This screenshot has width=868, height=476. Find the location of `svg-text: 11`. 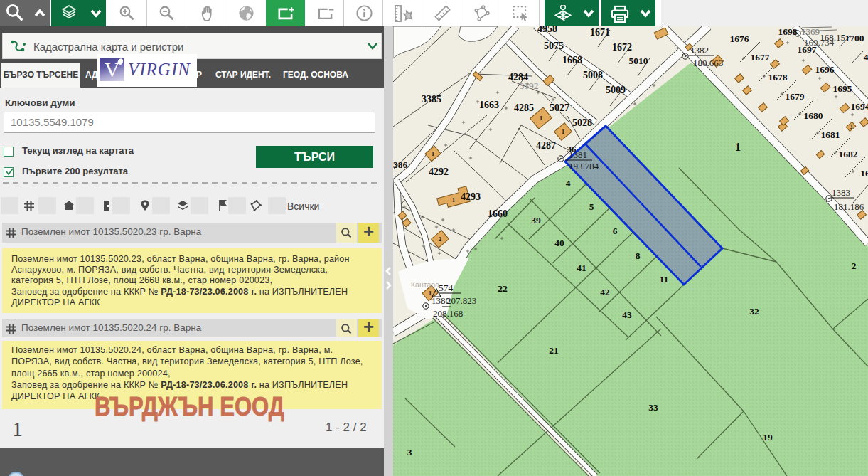

svg-text: 11 is located at coordinates (664, 279).